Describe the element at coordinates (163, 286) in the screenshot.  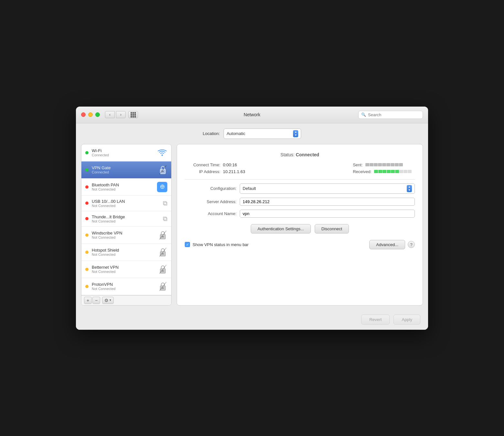
I see `proton-lock-icon` at that location.